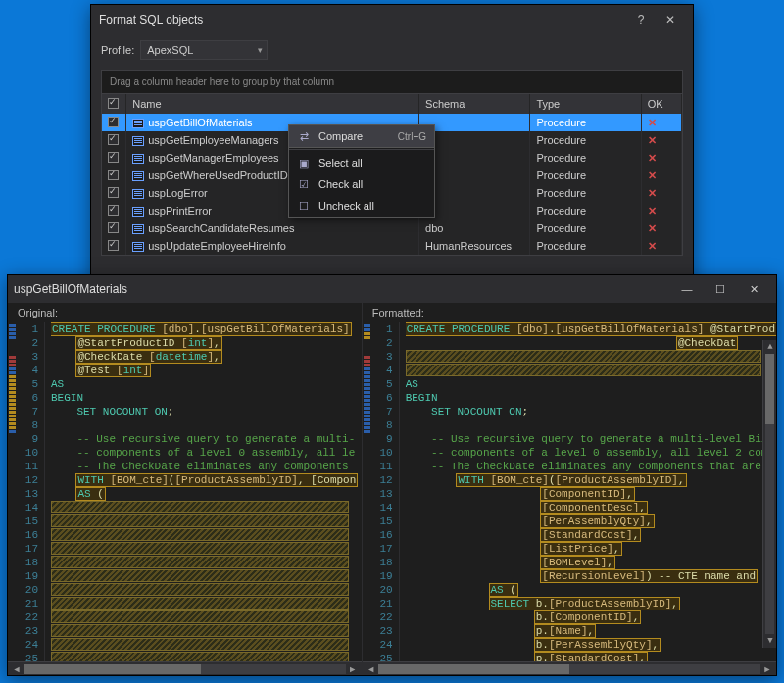 The width and height of the screenshot is (784, 683). I want to click on context-menu: ⇄ Compare Ctrl+G ▣ Select all ☑ Check al…, so click(362, 171).